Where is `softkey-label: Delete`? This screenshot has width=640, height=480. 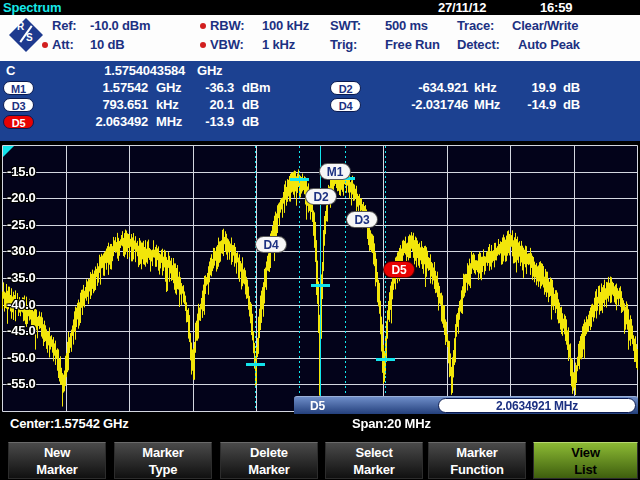 softkey-label: Delete is located at coordinates (269, 452).